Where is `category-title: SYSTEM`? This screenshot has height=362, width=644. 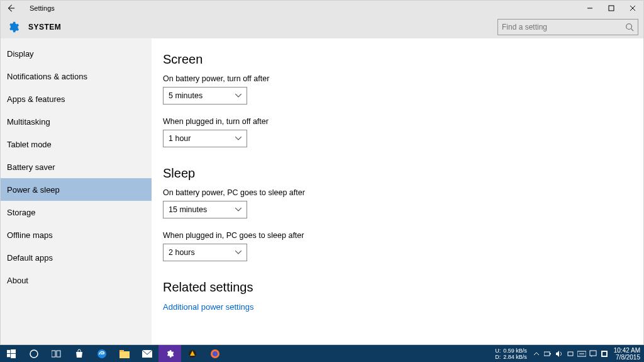
category-title: SYSTEM is located at coordinates (45, 27).